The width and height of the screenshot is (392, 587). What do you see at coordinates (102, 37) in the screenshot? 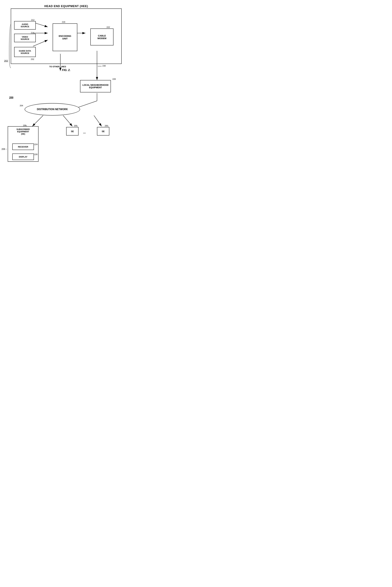
I see `cable-modem-box: CABLE MODEM` at bounding box center [102, 37].